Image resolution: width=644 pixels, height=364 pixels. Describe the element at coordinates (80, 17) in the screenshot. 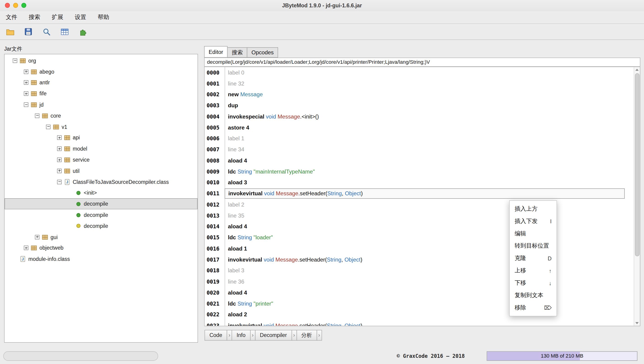

I see `menu-item: 设置` at that location.